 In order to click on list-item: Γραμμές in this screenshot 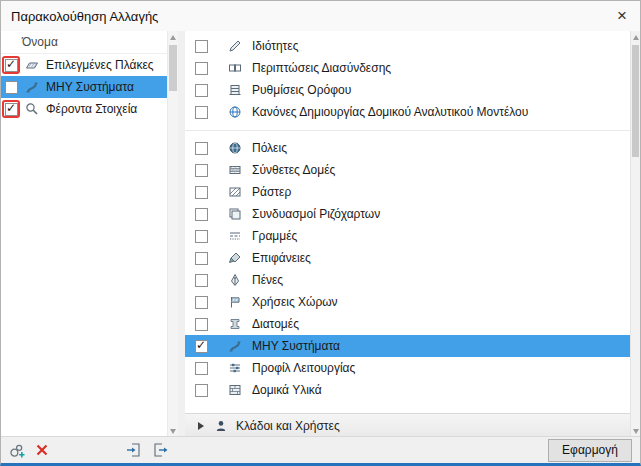, I will do `click(408, 236)`.